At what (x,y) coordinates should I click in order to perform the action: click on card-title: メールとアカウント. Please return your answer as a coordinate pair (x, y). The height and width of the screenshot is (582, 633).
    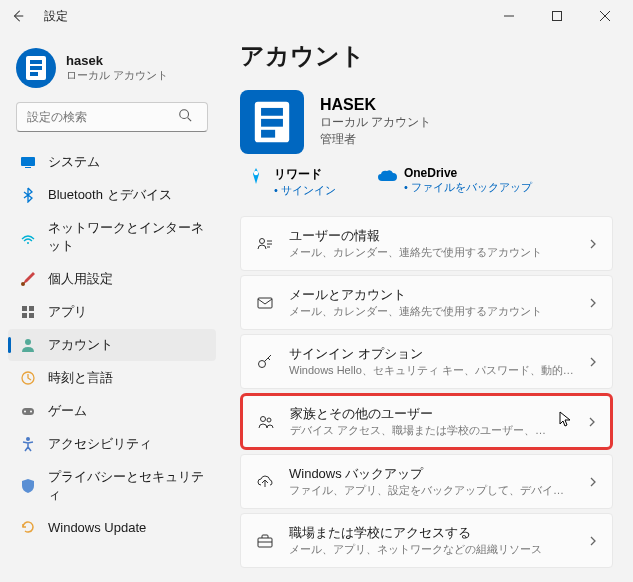
    Looking at the image, I should click on (432, 295).